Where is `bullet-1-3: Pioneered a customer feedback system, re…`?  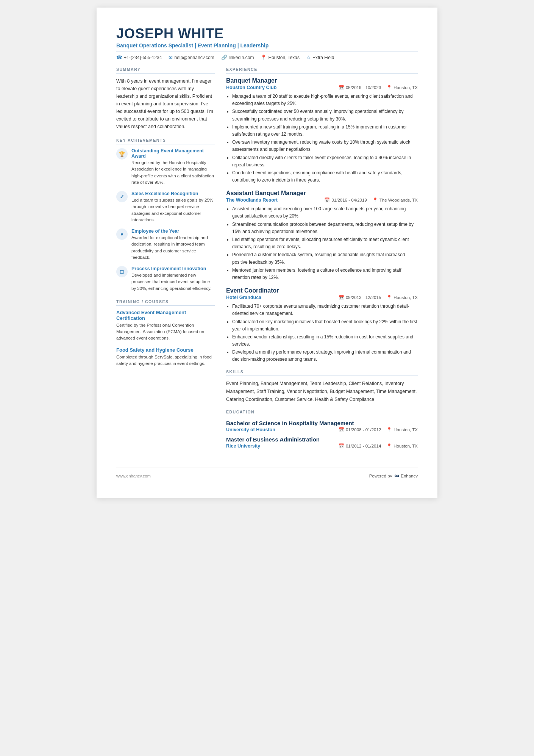 bullet-1-3: Pioneered a customer feedback system, re… is located at coordinates (325, 258).